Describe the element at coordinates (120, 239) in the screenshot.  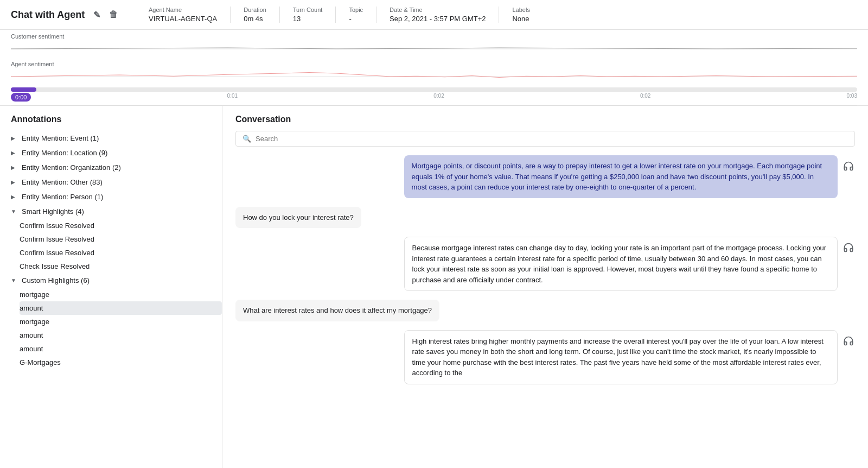
I see `annotation-child-5-1: Confirm Issue Resolved` at that location.